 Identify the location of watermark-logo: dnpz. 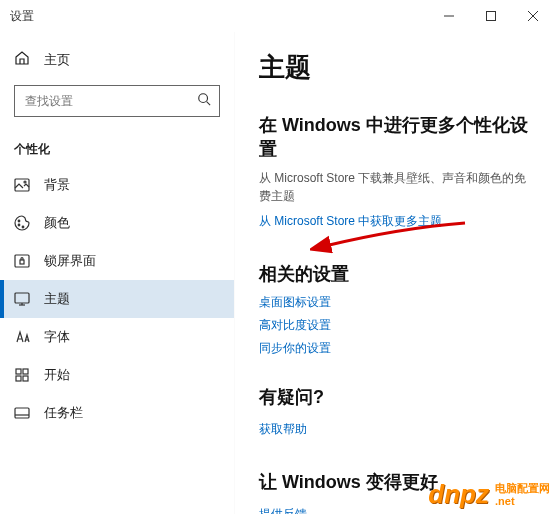
(458, 494).